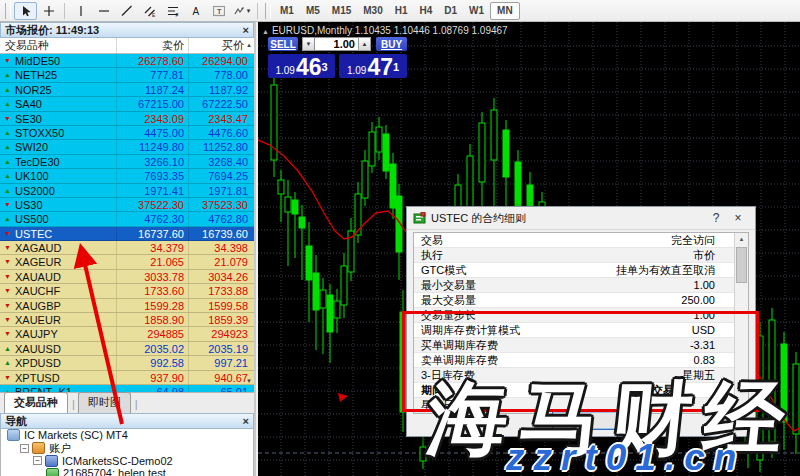 This screenshot has height=476, width=800. What do you see at coordinates (221, 74) in the screenshot?
I see `ask-price: 778.00` at bounding box center [221, 74].